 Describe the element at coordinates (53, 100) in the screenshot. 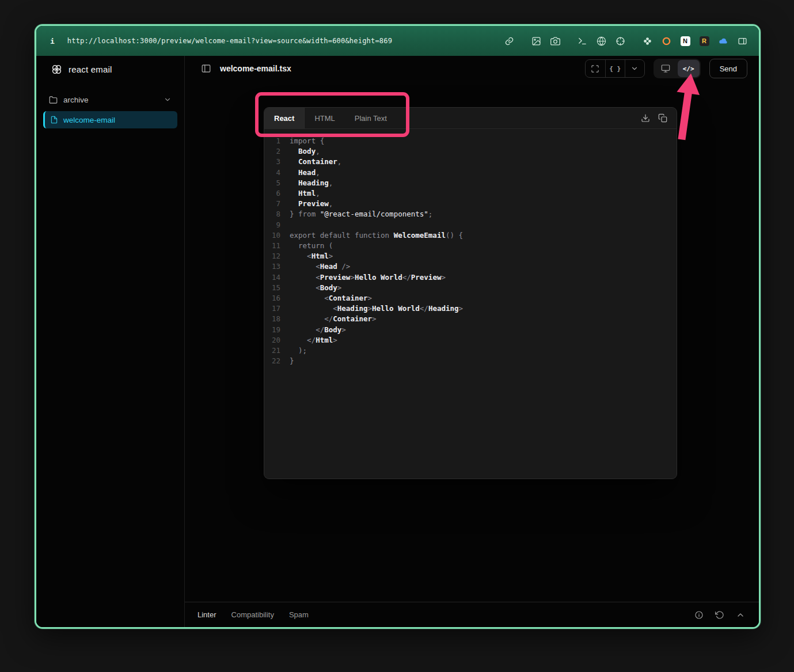

I see `folder-icon` at that location.